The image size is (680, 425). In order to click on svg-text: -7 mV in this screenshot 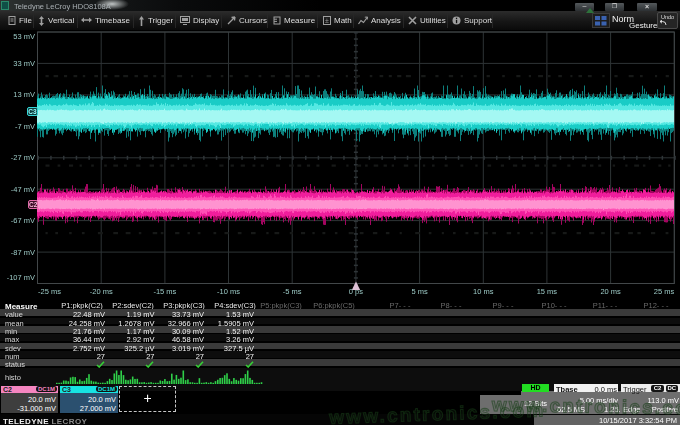, I will do `click(25, 126)`.